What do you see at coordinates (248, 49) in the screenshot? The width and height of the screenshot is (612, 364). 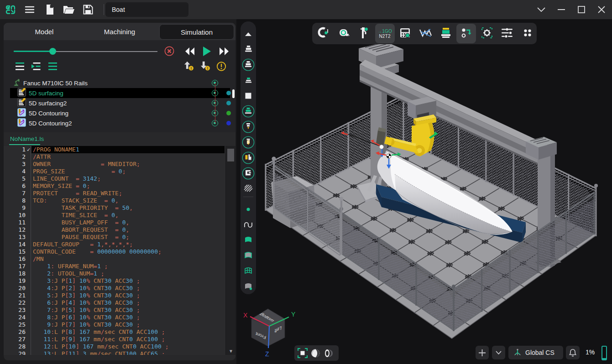 I see `machine-head-button` at bounding box center [248, 49].